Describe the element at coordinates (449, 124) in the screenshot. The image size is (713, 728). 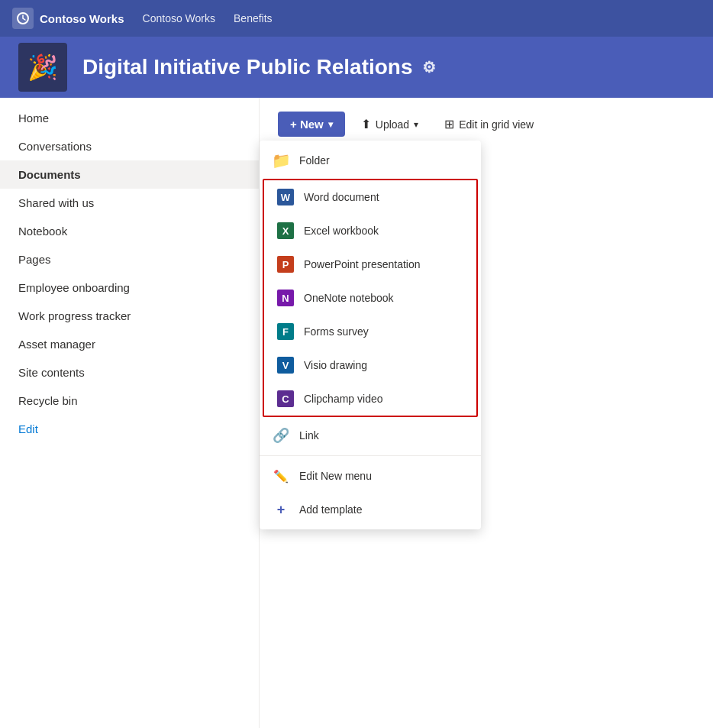
I see `grid-icon: ⊞` at that location.